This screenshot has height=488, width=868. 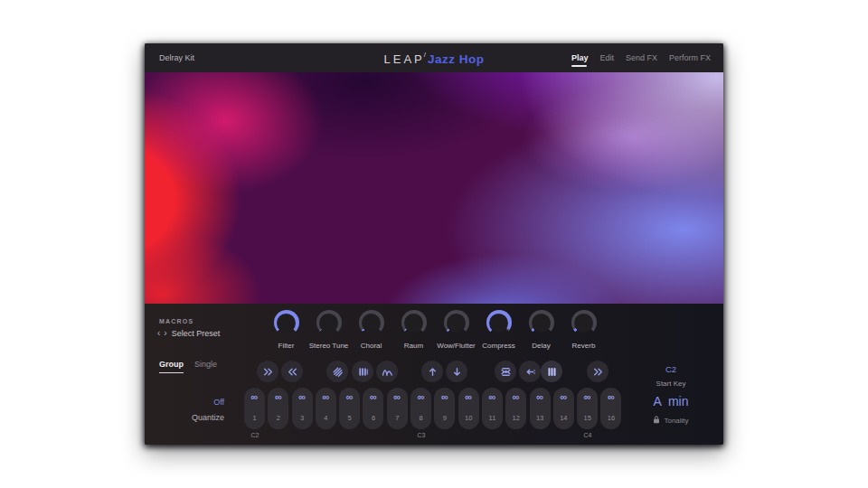 I want to click on pad-12: ∞12, so click(x=515, y=408).